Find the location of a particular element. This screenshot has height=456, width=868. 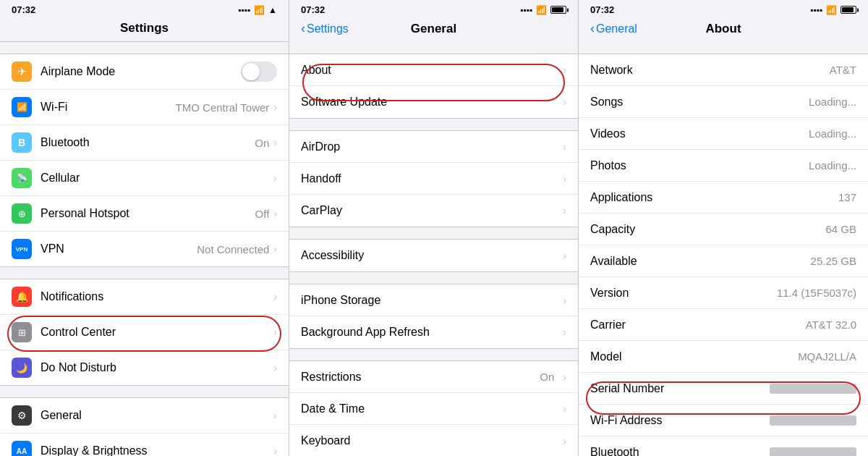

general-icon: ⚙ is located at coordinates (22, 415).